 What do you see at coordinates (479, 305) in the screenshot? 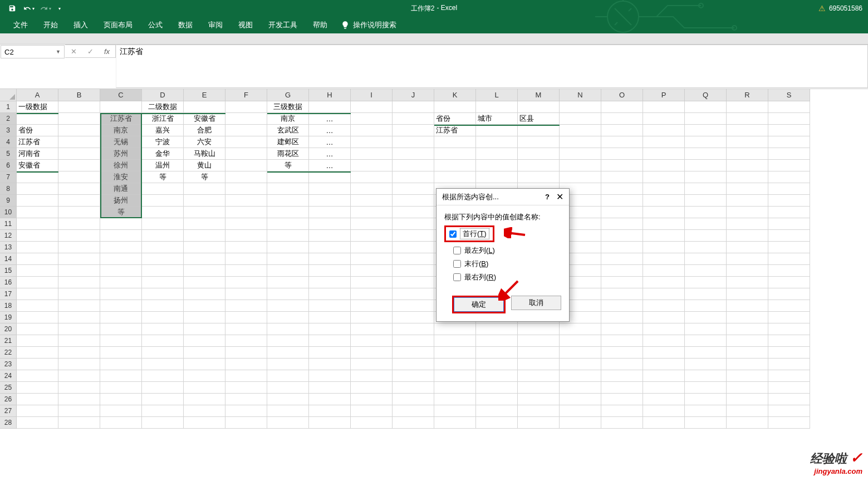
I see `ok-button: 确定` at bounding box center [479, 305].